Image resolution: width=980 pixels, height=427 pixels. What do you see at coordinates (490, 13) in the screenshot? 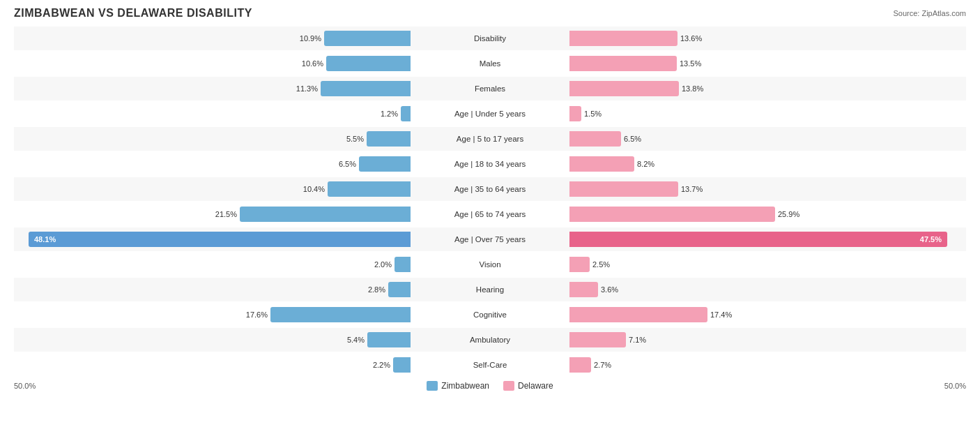
I see `chart-header: ZIMBABWEAN VS DELAWARE DISABILITY Source…` at bounding box center [490, 13].